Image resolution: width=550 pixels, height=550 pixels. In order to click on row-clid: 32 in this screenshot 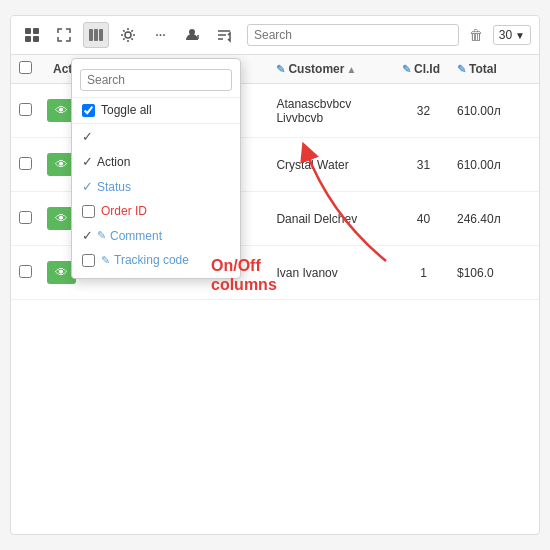, I will do `click(424, 111)`.